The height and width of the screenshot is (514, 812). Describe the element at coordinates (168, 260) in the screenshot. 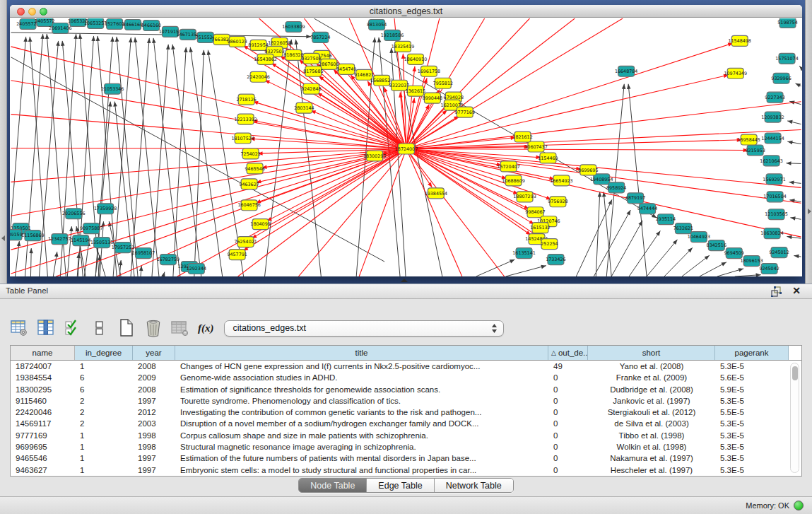

I see `graph-node: 16782759` at that location.